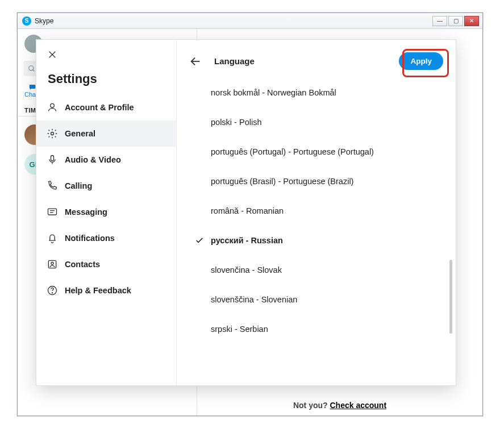  I want to click on help-icon, so click(52, 290).